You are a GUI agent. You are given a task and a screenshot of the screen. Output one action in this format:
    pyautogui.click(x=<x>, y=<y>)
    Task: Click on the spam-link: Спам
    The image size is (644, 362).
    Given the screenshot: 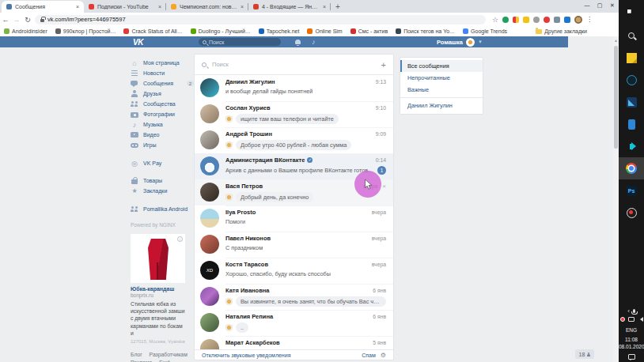 What is the action you would take?
    pyautogui.click(x=369, y=356)
    